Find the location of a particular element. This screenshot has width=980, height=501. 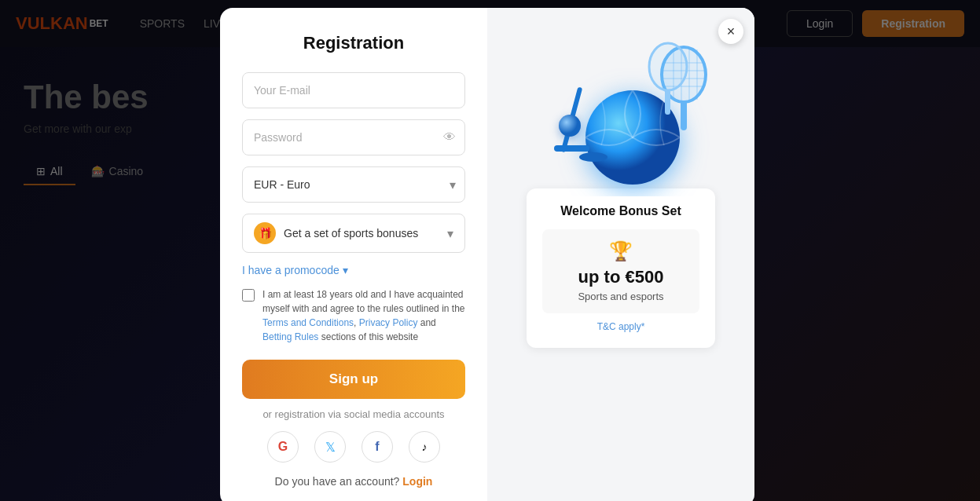

bonus-arrow-icon: ▾ is located at coordinates (450, 234).